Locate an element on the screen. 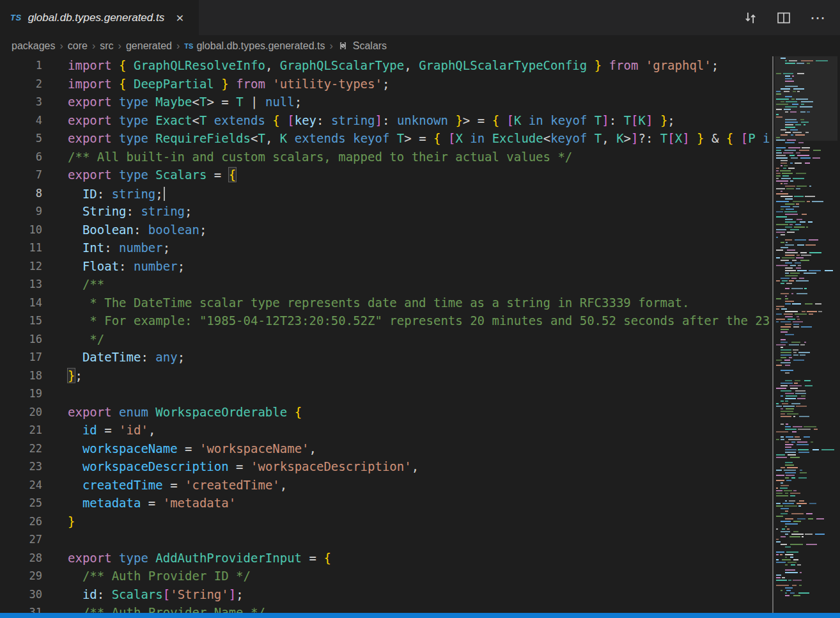 The image size is (840, 618). code-line: 2import { DeepPartial } from 'utility-ty… is located at coordinates (385, 84).